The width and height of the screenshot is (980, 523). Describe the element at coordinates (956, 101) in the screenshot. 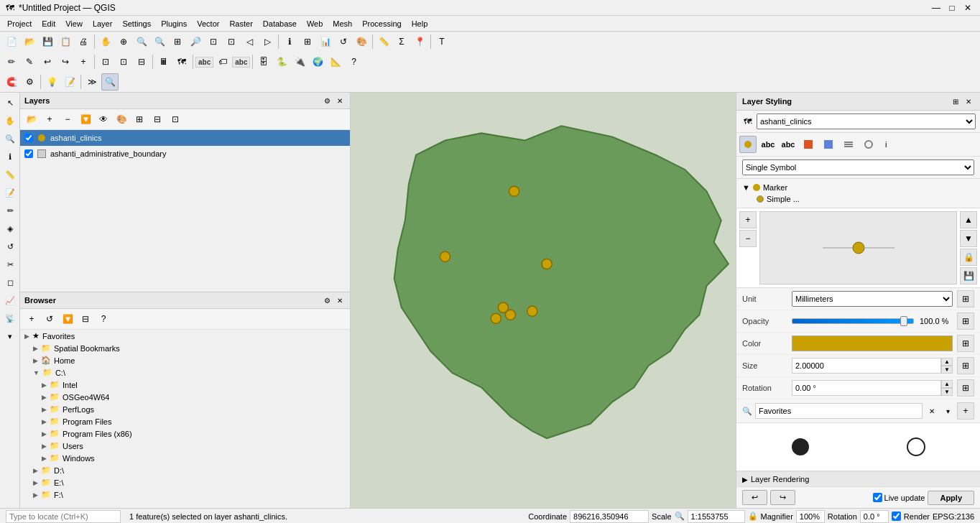

I see `ls-float-btn: ⊞` at that location.